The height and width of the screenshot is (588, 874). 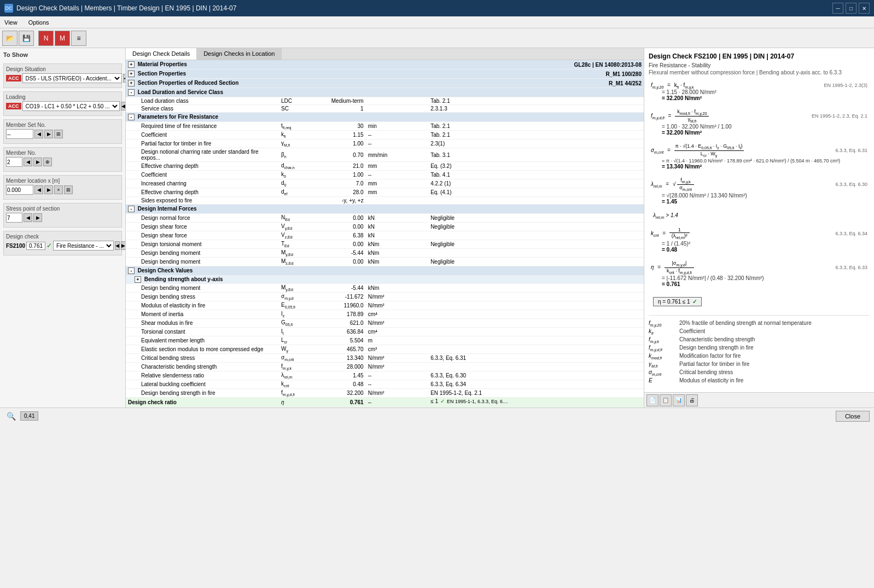 I want to click on legend-desc-8: Modulus of elasticity in fire, so click(x=711, y=381).